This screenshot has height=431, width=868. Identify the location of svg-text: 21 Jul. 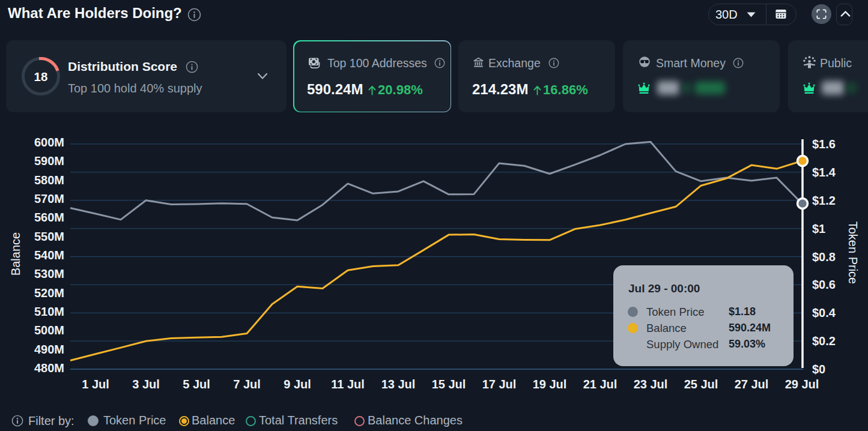
(601, 384).